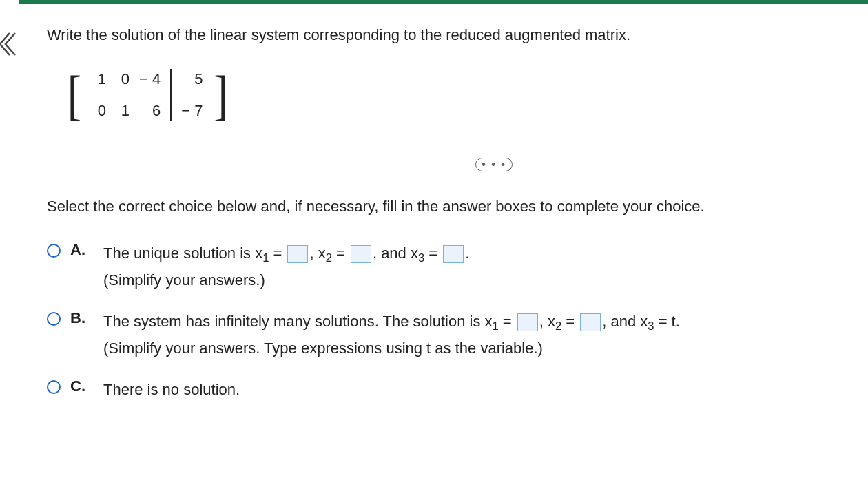  What do you see at coordinates (54, 251) in the screenshot?
I see `radio-a` at bounding box center [54, 251].